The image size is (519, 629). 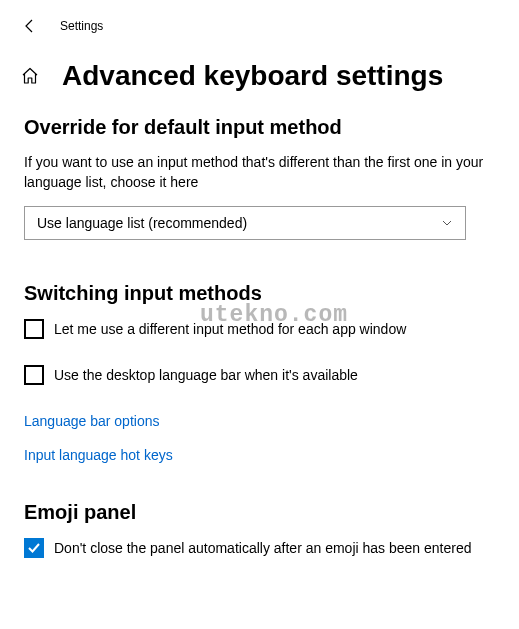 What do you see at coordinates (258, 530) in the screenshot?
I see `emoji-section: Emoji panel Don't close the panel automa…` at bounding box center [258, 530].